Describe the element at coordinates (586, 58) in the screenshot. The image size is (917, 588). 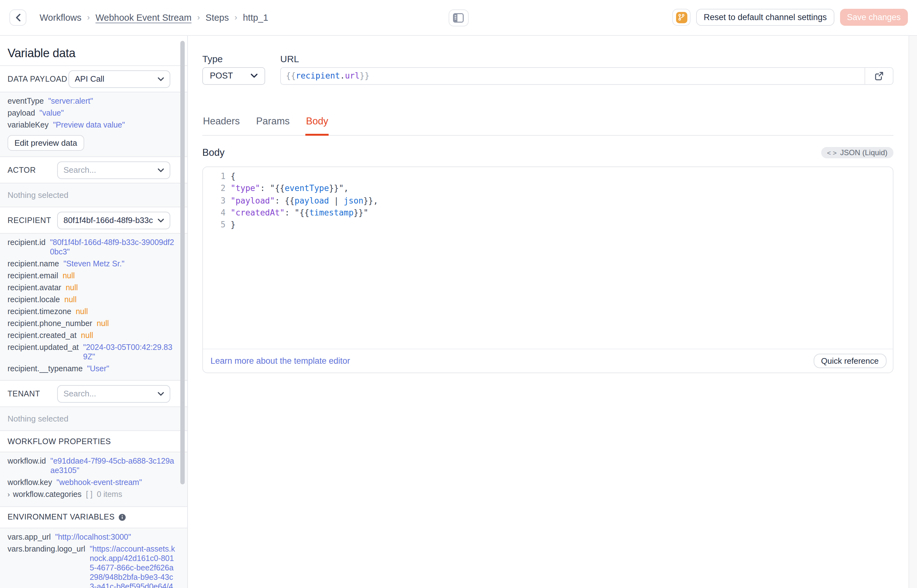
I see `url-label: URL` at that location.